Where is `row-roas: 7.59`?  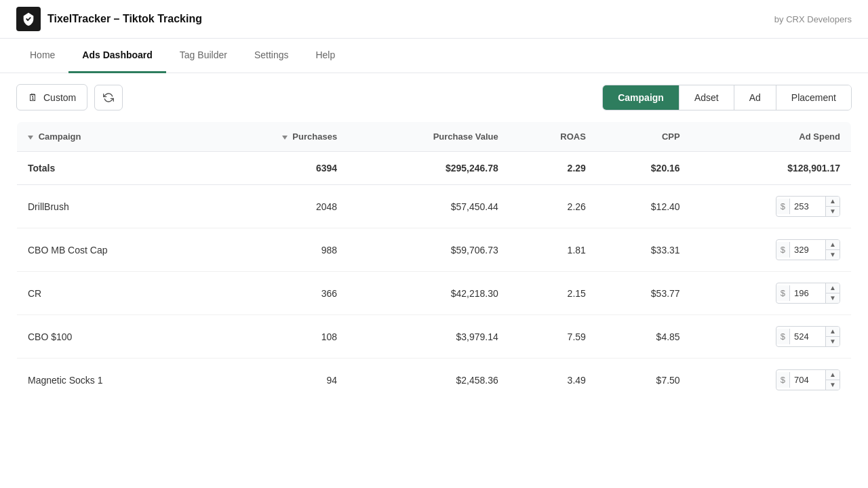 row-roas: 7.59 is located at coordinates (553, 337).